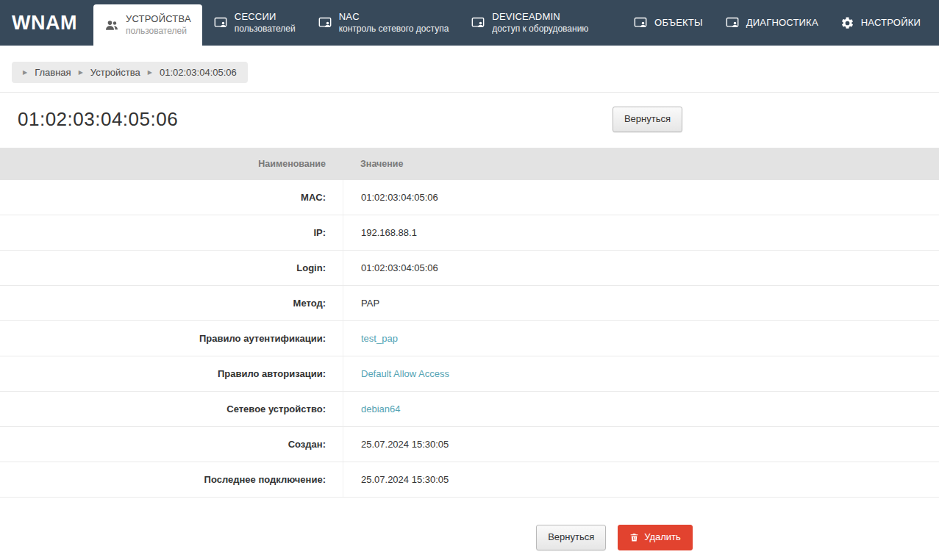  I want to click on row-name-cell: MAC:, so click(171, 197).